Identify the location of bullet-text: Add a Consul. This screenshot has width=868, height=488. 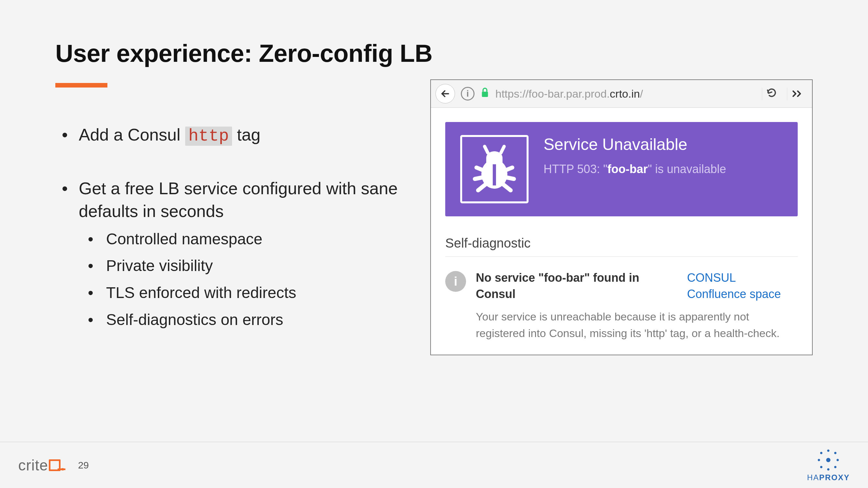
(132, 135).